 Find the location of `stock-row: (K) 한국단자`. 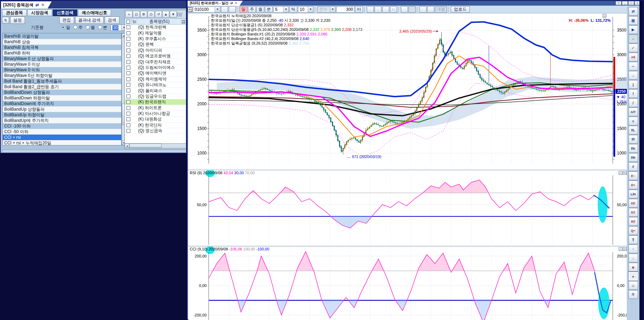

stock-row: (K) 한국단자 is located at coordinates (155, 125).